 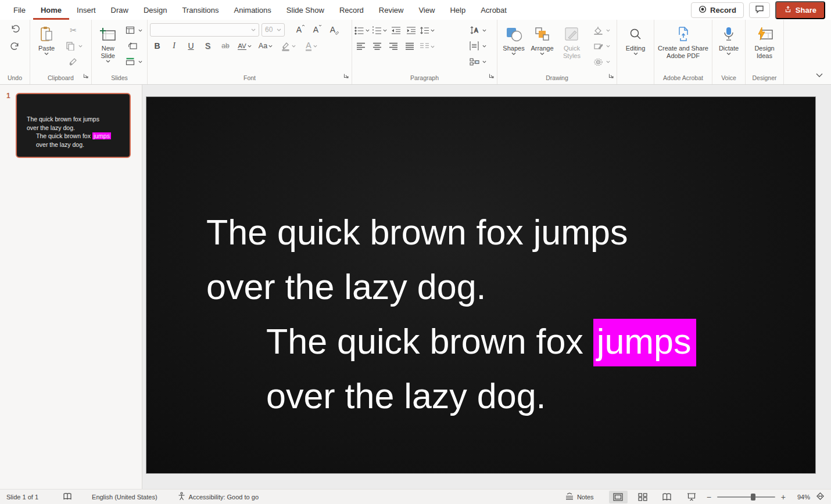 What do you see at coordinates (636, 48) in the screenshot?
I see `editing-button: Editing` at bounding box center [636, 48].